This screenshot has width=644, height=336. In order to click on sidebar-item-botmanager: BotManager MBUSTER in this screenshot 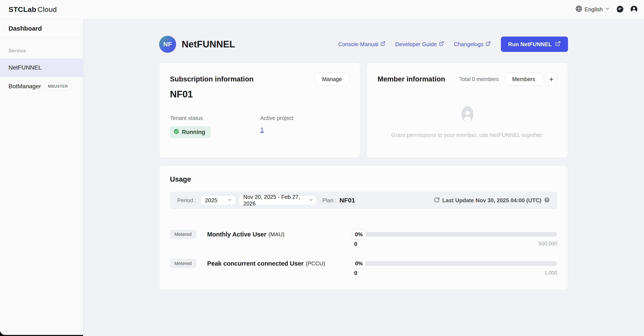, I will do `click(42, 86)`.